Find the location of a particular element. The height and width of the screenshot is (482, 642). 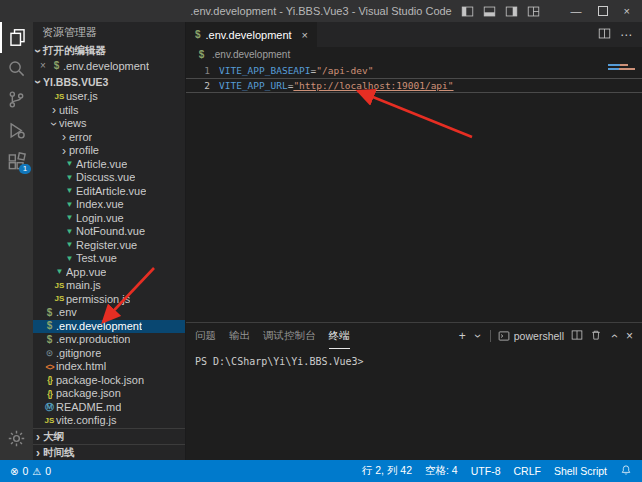

file-item: ▼Login.vue is located at coordinates (109, 219).